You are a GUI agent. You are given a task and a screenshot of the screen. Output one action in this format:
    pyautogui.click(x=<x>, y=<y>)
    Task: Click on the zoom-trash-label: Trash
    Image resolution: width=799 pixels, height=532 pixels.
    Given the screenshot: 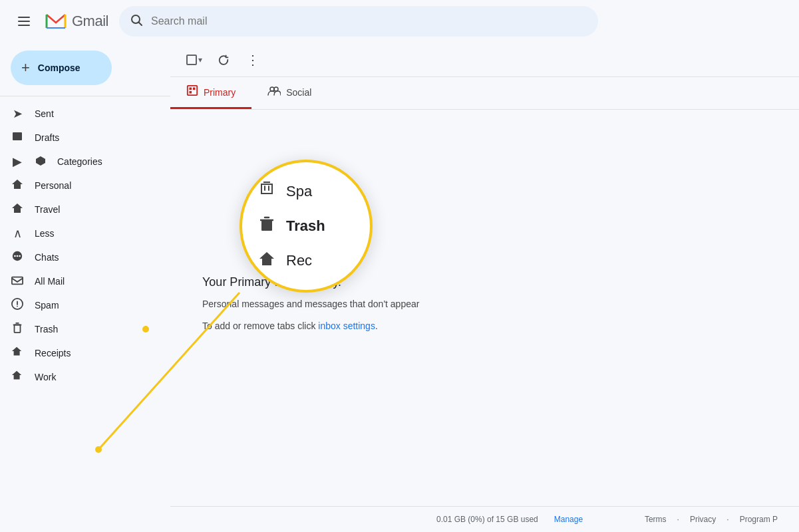 What is the action you would take?
    pyautogui.click(x=306, y=226)
    